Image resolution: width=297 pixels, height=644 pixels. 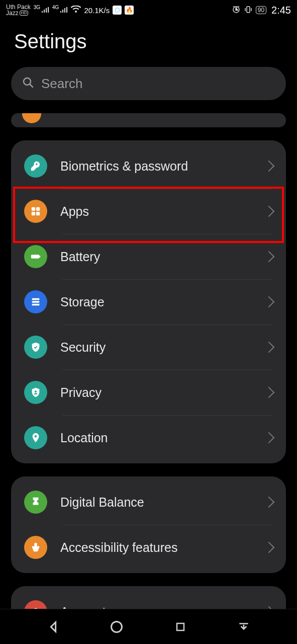 What do you see at coordinates (149, 502) in the screenshot?
I see `row-digital-balance: Digital Balance` at bounding box center [149, 502].